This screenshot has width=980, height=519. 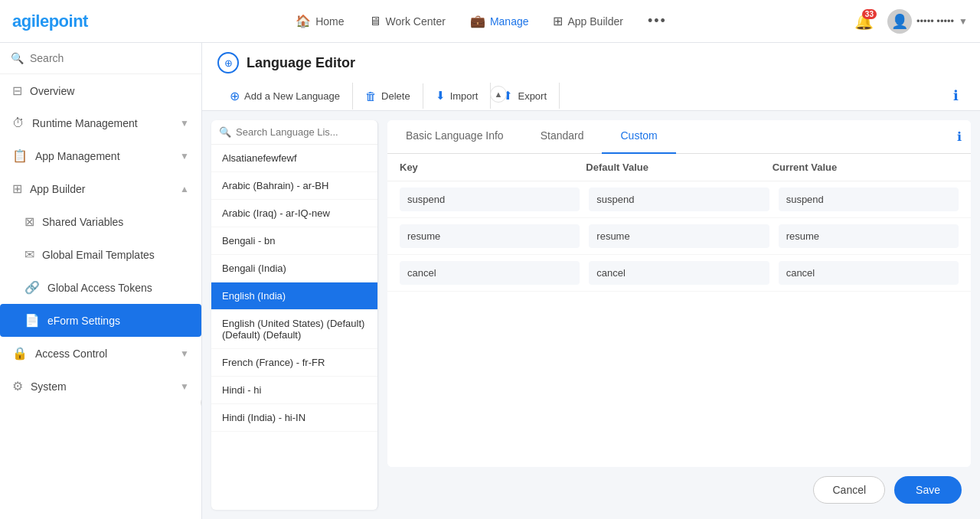 What do you see at coordinates (407, 21) in the screenshot?
I see `nav-workcenter: 🖥 Work Center` at bounding box center [407, 21].